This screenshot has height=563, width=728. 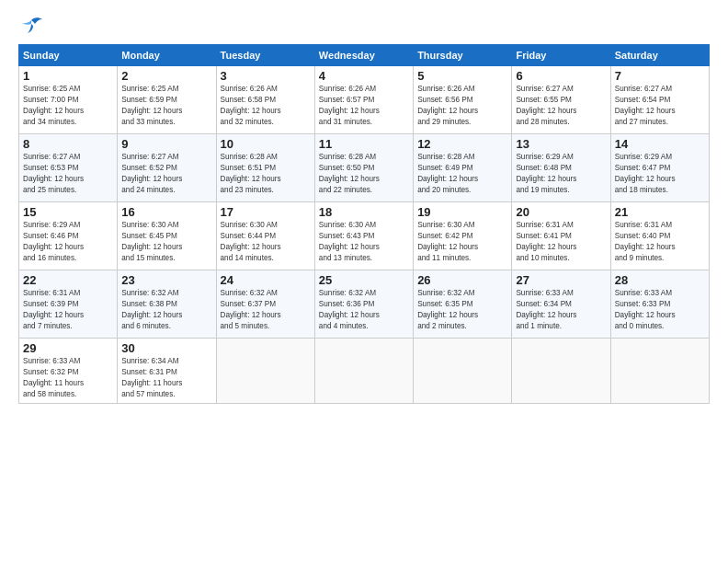 I want to click on logo, so click(x=33, y=27).